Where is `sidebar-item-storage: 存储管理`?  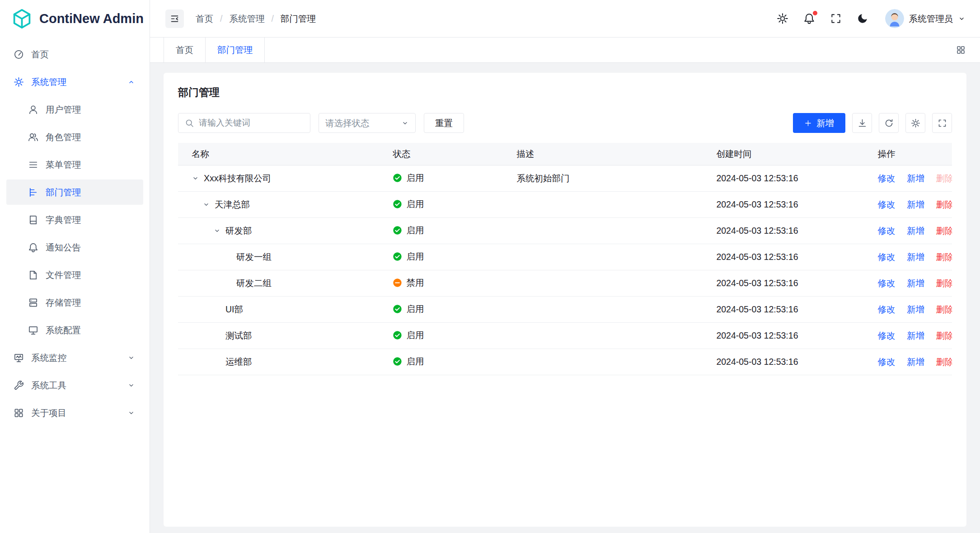
sidebar-item-storage: 存储管理 is located at coordinates (75, 302).